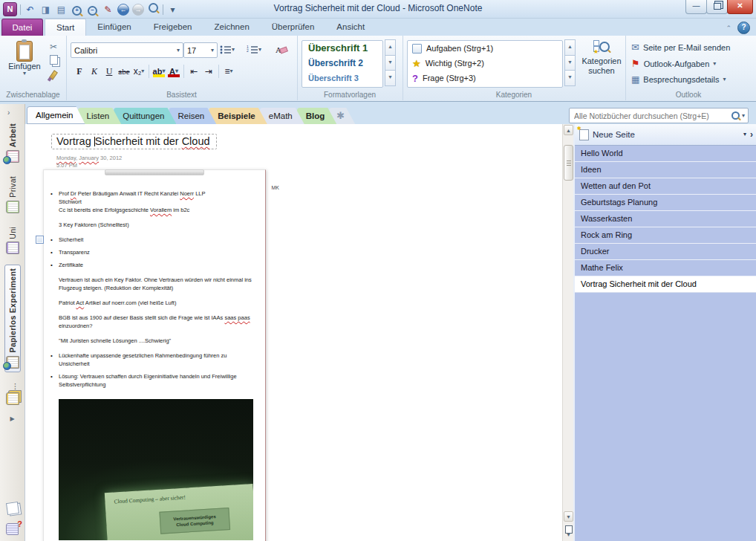  Describe the element at coordinates (679, 80) in the screenshot. I see `besprechungsdetails-button: ▦Besprechungsdetails▾` at that location.